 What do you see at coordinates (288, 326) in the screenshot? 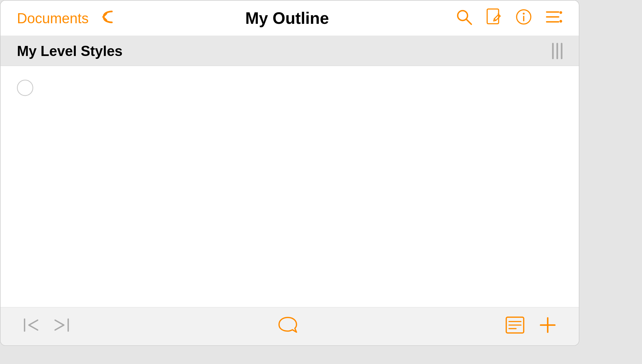
I see `toolbar-center` at bounding box center [288, 326].